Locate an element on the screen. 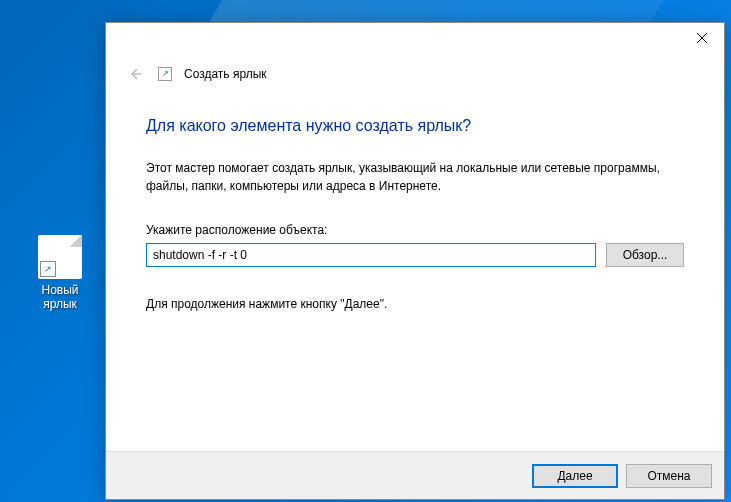  back-button is located at coordinates (135, 74).